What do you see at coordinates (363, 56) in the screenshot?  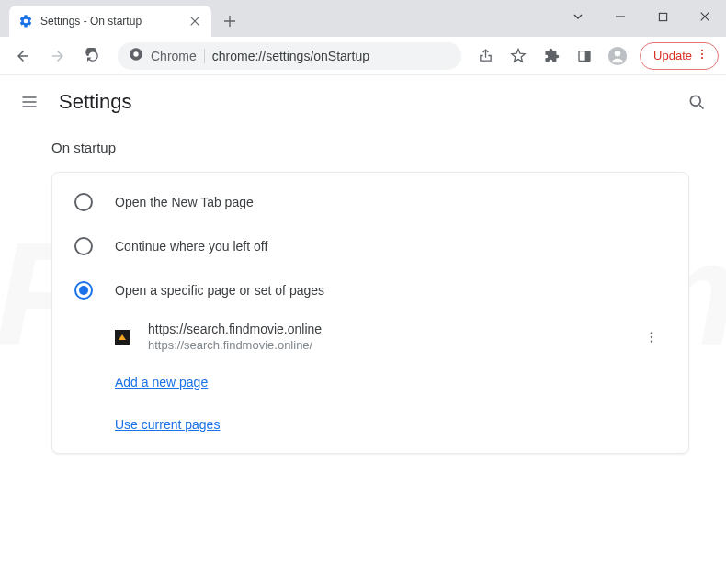 I see `toolbar: Chrome chrome://settings/onStartup Updat…` at bounding box center [363, 56].